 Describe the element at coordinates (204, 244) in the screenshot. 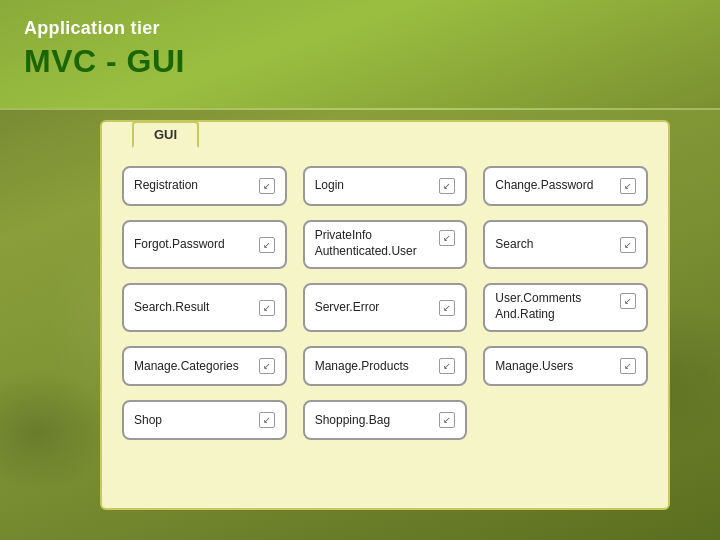

I see `node-forgot-password: Forgot.Password ↙` at that location.